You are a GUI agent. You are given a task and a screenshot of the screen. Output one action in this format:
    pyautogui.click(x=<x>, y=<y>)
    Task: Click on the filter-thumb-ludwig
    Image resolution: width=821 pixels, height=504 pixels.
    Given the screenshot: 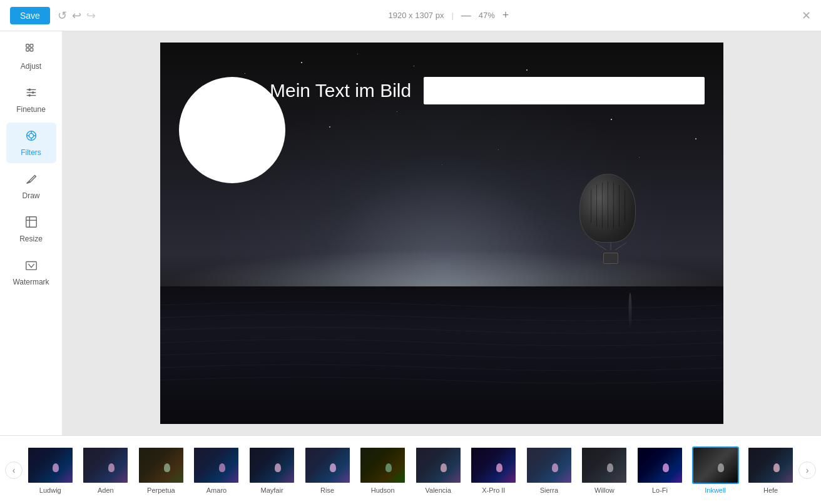 What is the action you would take?
    pyautogui.click(x=50, y=465)
    